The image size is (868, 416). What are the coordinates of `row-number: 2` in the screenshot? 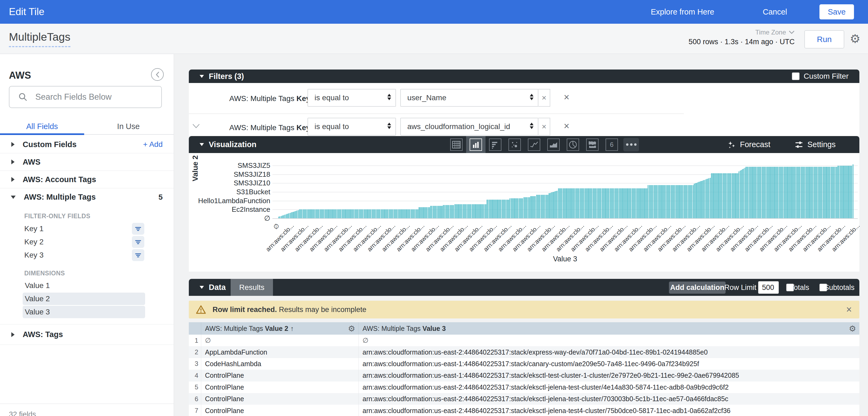 It's located at (195, 352).